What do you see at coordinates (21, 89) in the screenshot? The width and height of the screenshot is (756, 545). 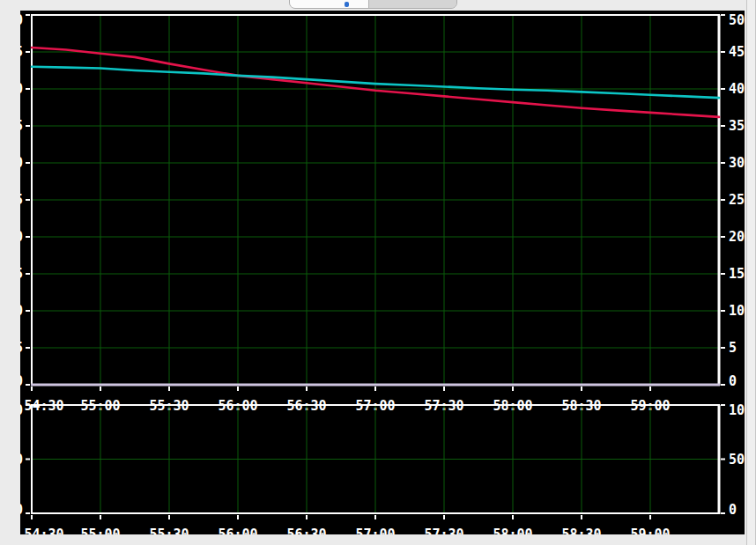 I see `y-tick-label-left: 40` at bounding box center [21, 89].